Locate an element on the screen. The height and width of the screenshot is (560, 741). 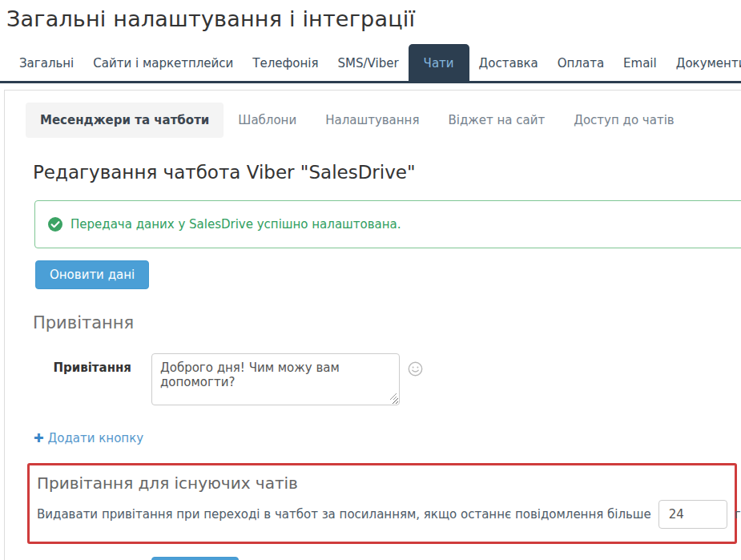
greeting-field-label: Привітання is located at coordinates (68, 364).